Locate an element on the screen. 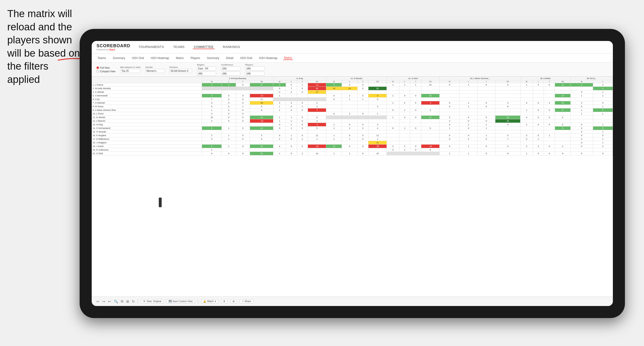 This screenshot has width=644, height=346. nav-committee: COMMITTEE is located at coordinates (204, 47).